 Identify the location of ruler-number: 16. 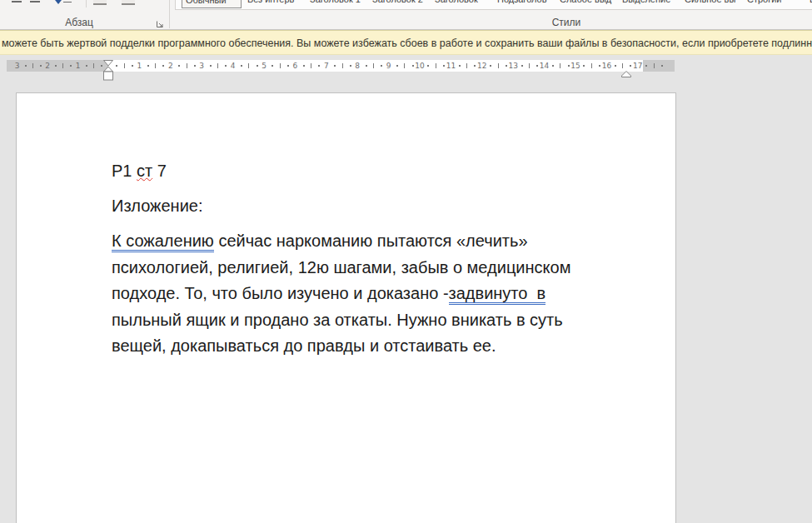
(606, 66).